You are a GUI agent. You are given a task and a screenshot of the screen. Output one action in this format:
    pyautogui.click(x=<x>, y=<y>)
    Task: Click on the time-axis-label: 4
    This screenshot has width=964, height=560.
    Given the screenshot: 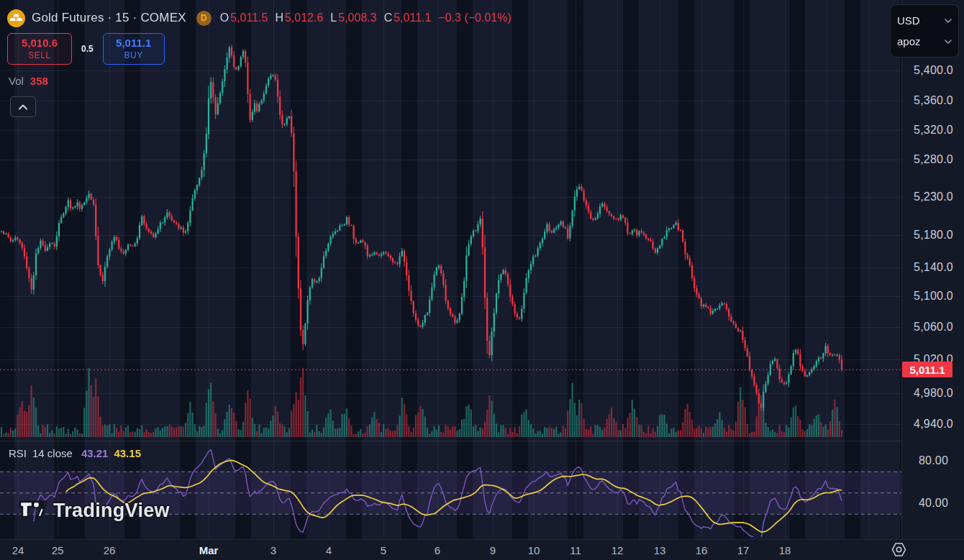 What is the action you would take?
    pyautogui.click(x=329, y=551)
    